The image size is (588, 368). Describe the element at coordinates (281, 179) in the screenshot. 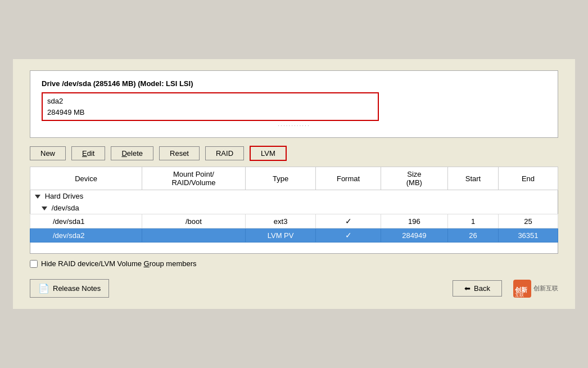

I see `col-type: Type` at that location.